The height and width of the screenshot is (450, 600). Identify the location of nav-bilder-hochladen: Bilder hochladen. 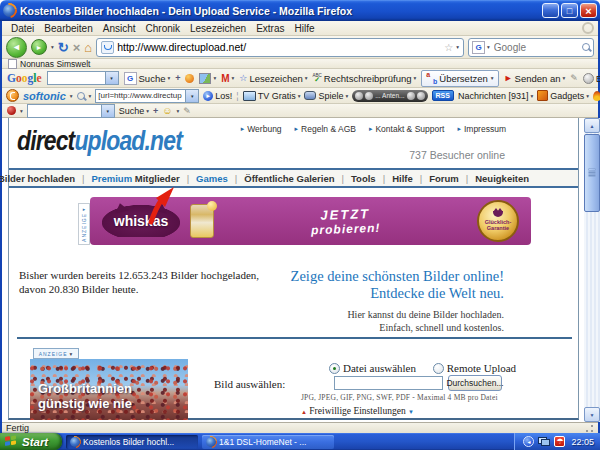
(38, 178).